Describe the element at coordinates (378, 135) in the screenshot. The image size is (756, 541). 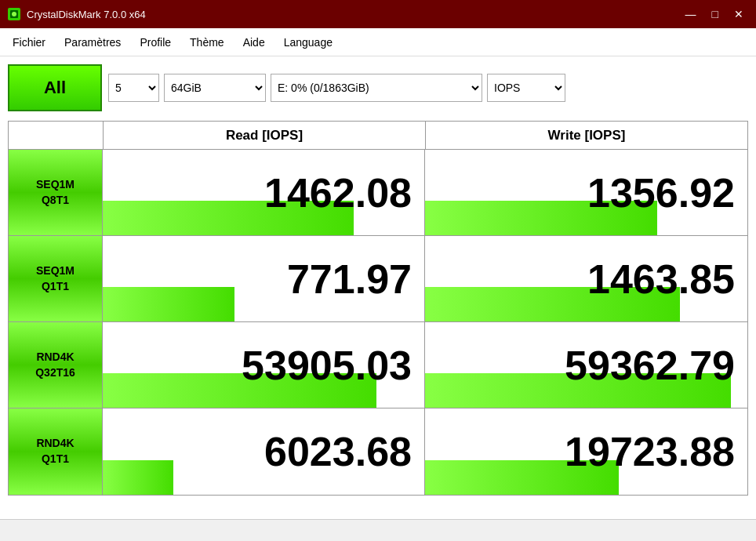
I see `results-header: Read [IOPS] Write [IOPS]` at that location.